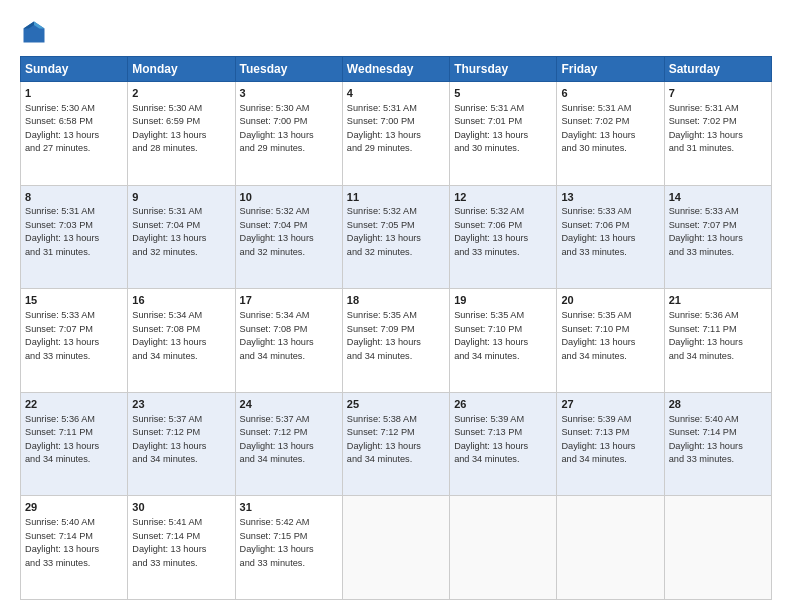  What do you see at coordinates (503, 94) in the screenshot?
I see `day-number: 5` at bounding box center [503, 94].